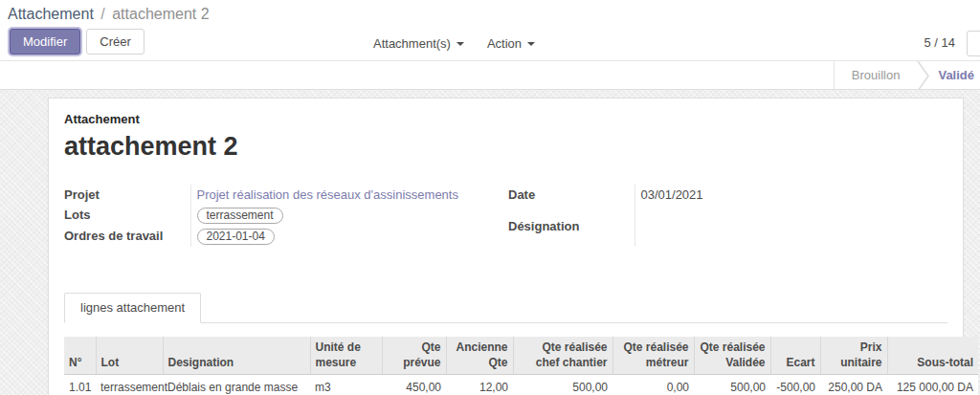 The height and width of the screenshot is (395, 980). What do you see at coordinates (505, 308) in the screenshot?
I see `tab-bar: lignes attachement` at bounding box center [505, 308].